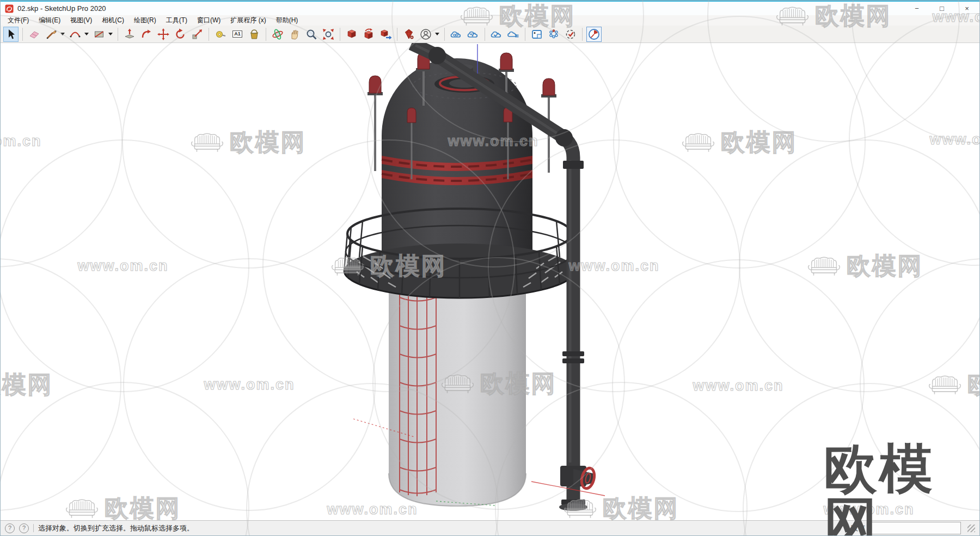 The image size is (980, 536). What do you see at coordinates (111, 34) in the screenshot?
I see `rectangle-tool-caret` at bounding box center [111, 34].